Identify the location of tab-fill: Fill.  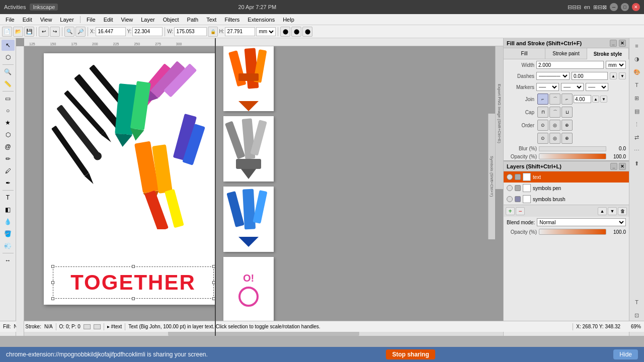
(524, 54).